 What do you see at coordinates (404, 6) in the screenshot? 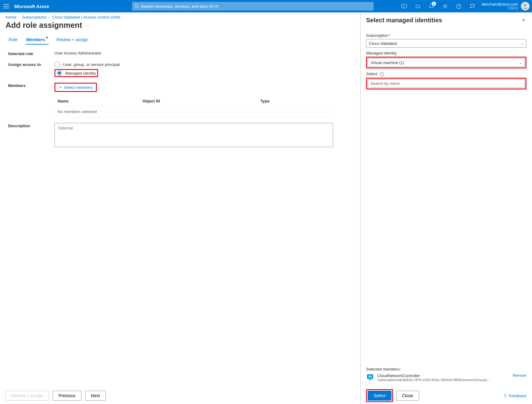
I see `cloud-shell-icon` at bounding box center [404, 6].